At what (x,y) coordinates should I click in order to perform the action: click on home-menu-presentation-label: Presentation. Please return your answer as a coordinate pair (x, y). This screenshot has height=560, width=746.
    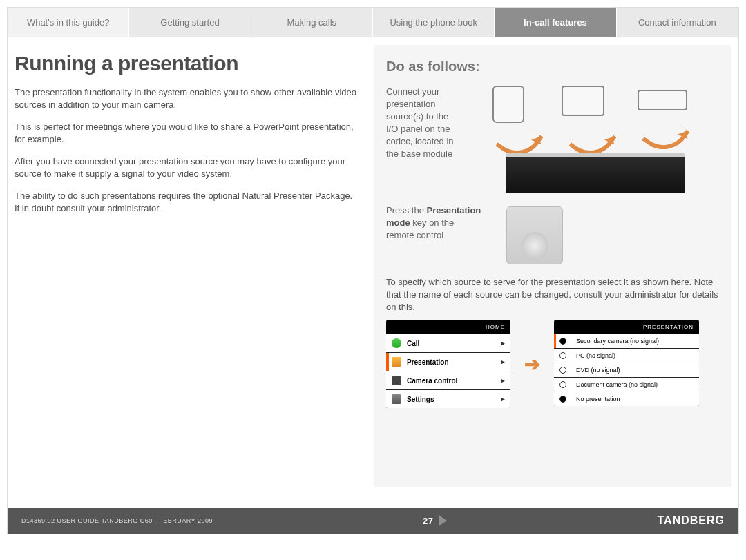
    Looking at the image, I should click on (428, 362).